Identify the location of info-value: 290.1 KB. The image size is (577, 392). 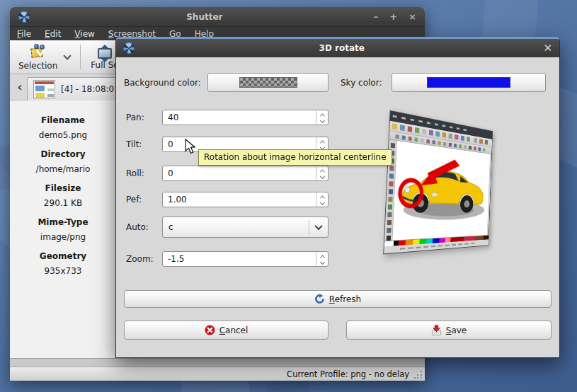
(63, 203).